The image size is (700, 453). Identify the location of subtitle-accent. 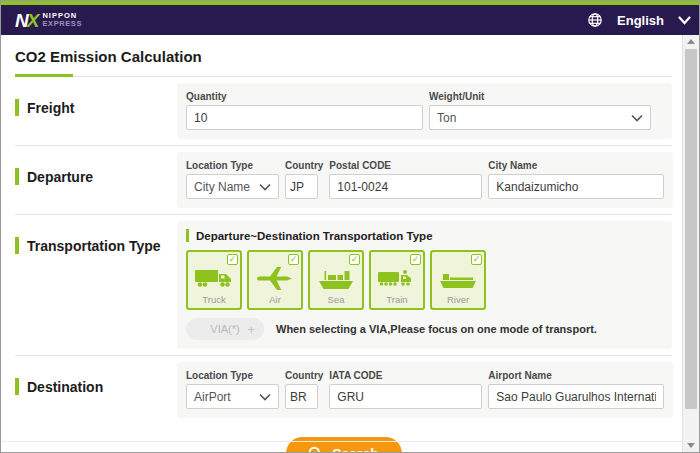
(188, 236).